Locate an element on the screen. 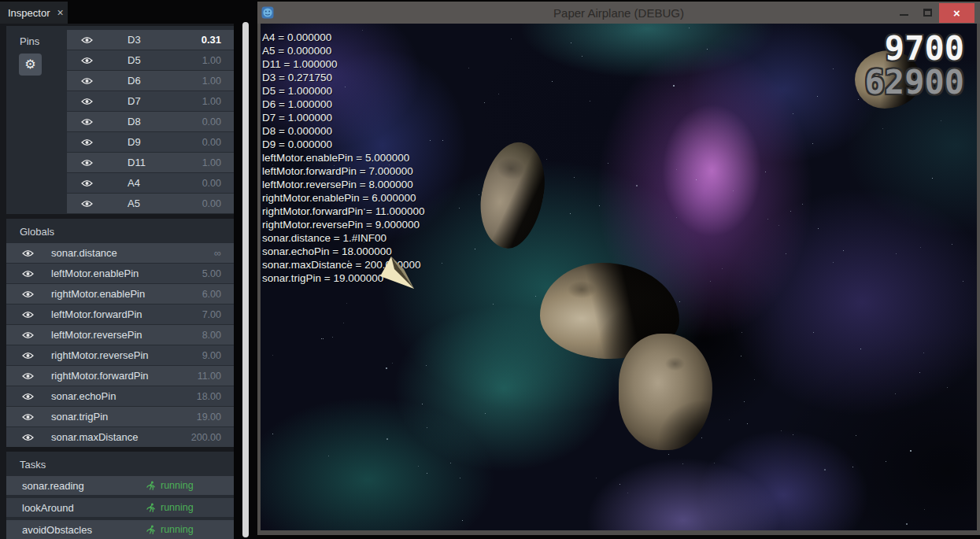 The width and height of the screenshot is (980, 539). pin-value: 0.31 is located at coordinates (217, 39).